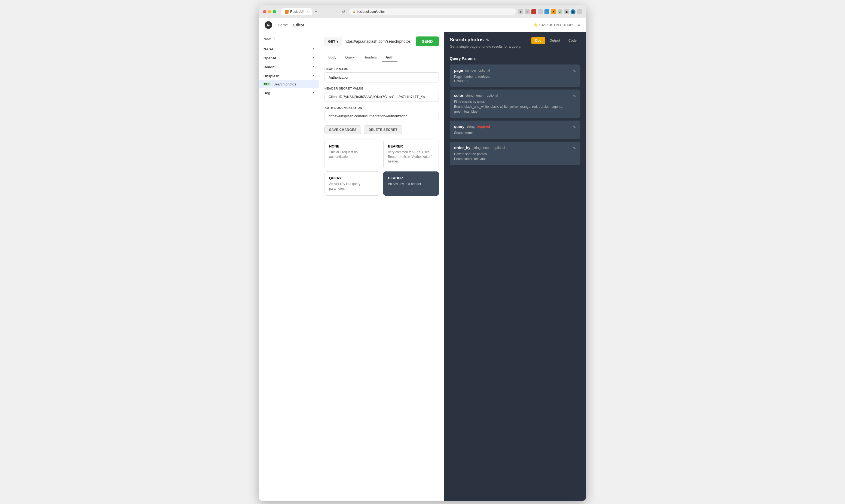 The image size is (845, 504). Describe the element at coordinates (289, 49) in the screenshot. I see `sidebar-section-nasa-header: NASA ∧` at that location.